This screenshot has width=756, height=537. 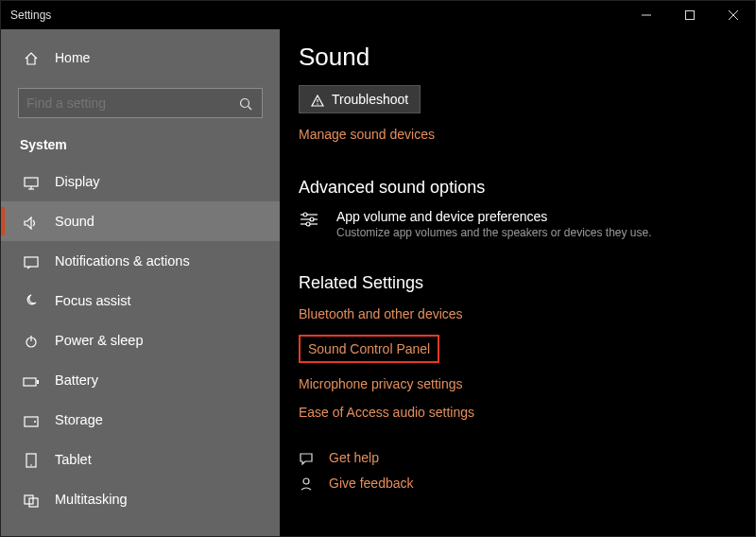 What do you see at coordinates (31, 261) in the screenshot?
I see `notifications-icon` at bounding box center [31, 261].